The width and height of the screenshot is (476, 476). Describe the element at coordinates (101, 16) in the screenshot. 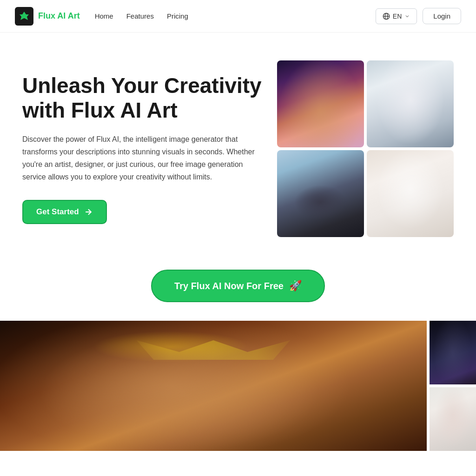

I see `nav-left: Flux AI Art Home Features Pricing` at that location.